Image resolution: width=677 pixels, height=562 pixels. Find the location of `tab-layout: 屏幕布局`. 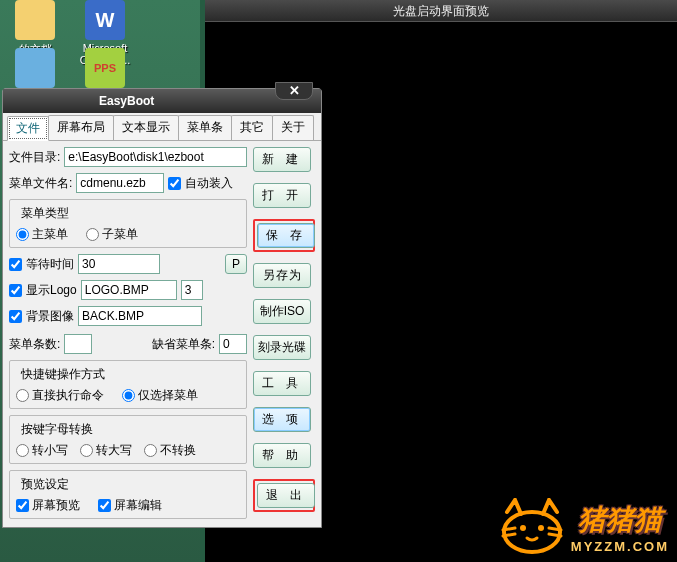

tab-layout: 屏幕布局 is located at coordinates (81, 128).